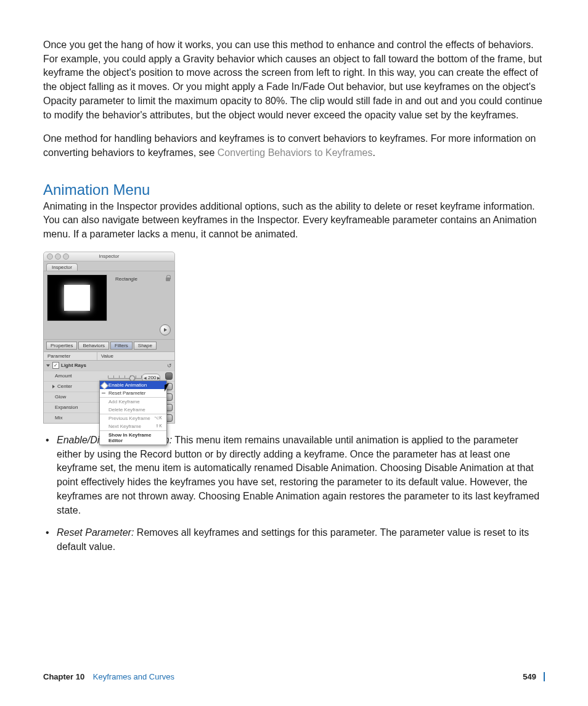 This screenshot has width=588, height=706. Describe the element at coordinates (94, 345) in the screenshot. I see `tab-behaviors: Behaviors` at that location.